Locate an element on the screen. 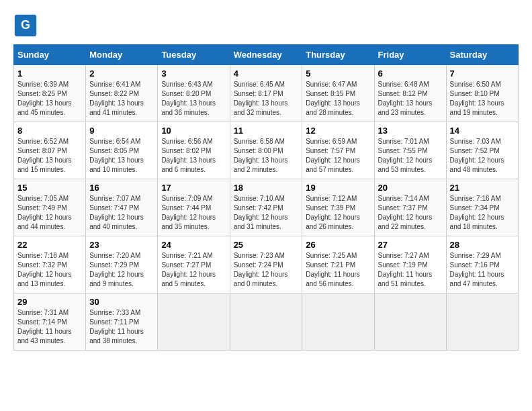  calendar-cell: 1 Sunrise: 6:39 AM Sunset: 8:25 PM Dayli… is located at coordinates (50, 94).